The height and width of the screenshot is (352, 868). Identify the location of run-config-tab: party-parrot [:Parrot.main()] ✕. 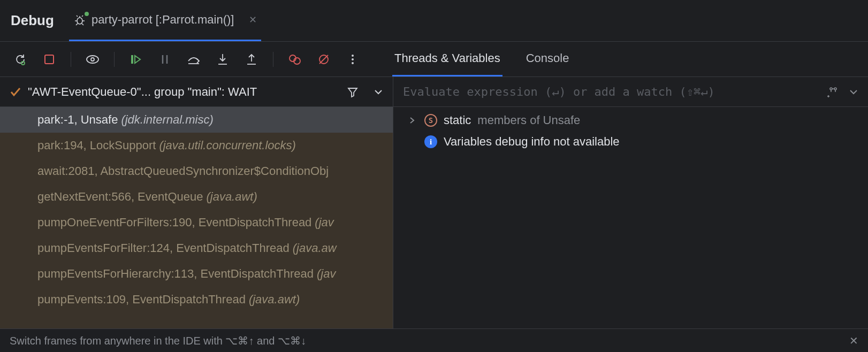
(165, 20).